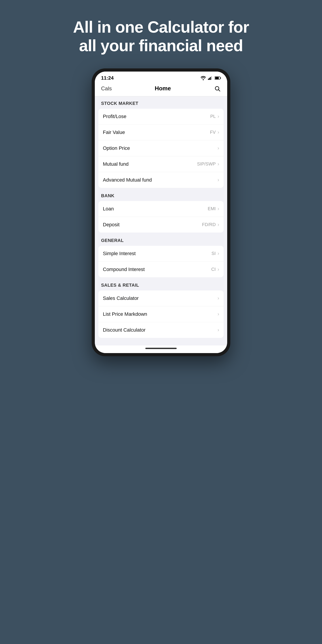 Image resolution: width=322 pixels, height=644 pixels. I want to click on chevron-icon-stock-market-3: ›, so click(218, 164).